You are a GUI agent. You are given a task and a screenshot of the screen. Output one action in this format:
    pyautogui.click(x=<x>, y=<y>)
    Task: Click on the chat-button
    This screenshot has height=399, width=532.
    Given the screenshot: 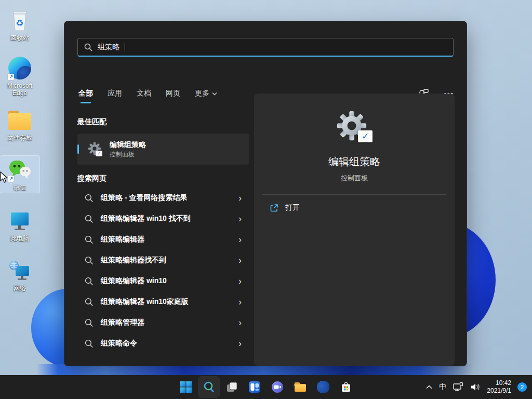 What is the action you would take?
    pyautogui.click(x=277, y=387)
    